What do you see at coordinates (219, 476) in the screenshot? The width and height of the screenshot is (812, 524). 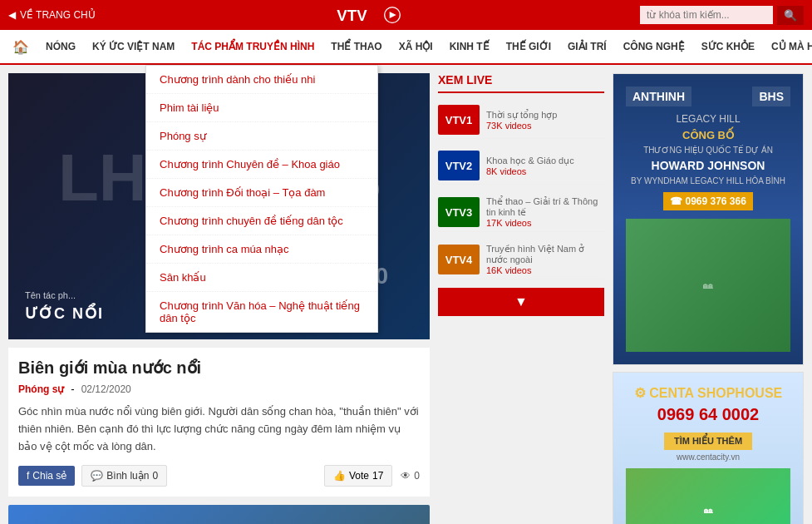 I see `article-actions: f Chia sẻ 💬 Bình luận 0 👍 Vote 17 👁` at bounding box center [219, 476].